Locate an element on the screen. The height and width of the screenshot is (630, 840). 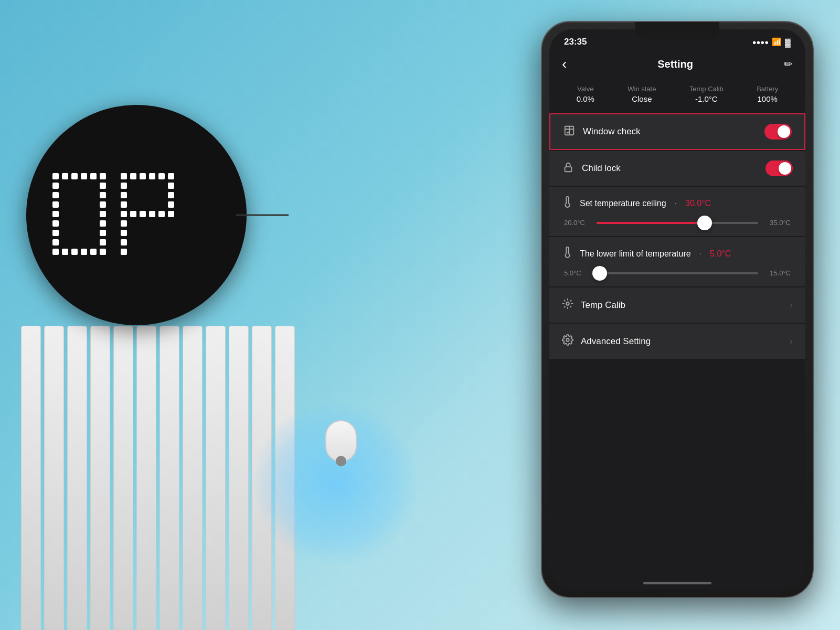
temp-calib-status-label: Temp Calib is located at coordinates (706, 89).